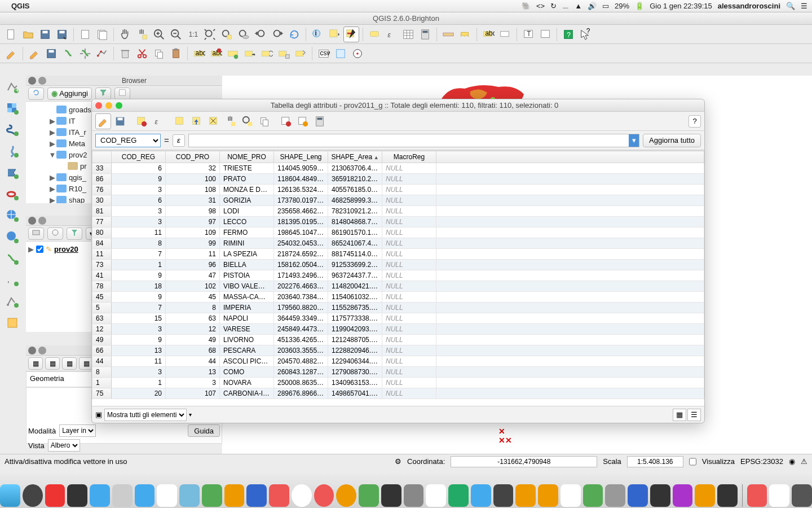 This screenshot has width=812, height=508. I want to click on field-calc-button, so click(425, 34).